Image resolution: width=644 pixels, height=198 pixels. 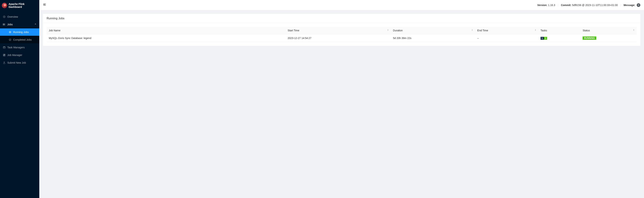 What do you see at coordinates (608, 30) in the screenshot?
I see `col-status: Status ▲▼` at bounding box center [608, 30].